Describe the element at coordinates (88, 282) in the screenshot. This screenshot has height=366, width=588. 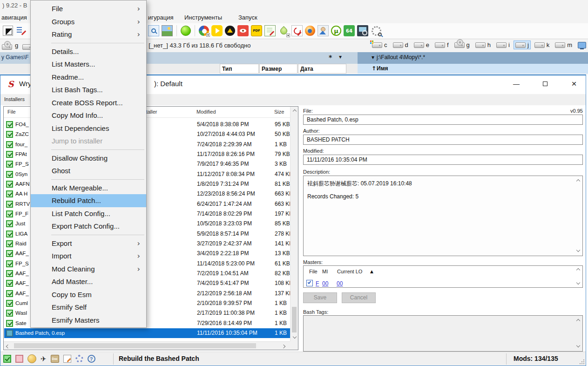
I see `menu-item-add-master: Add Master...` at that location.